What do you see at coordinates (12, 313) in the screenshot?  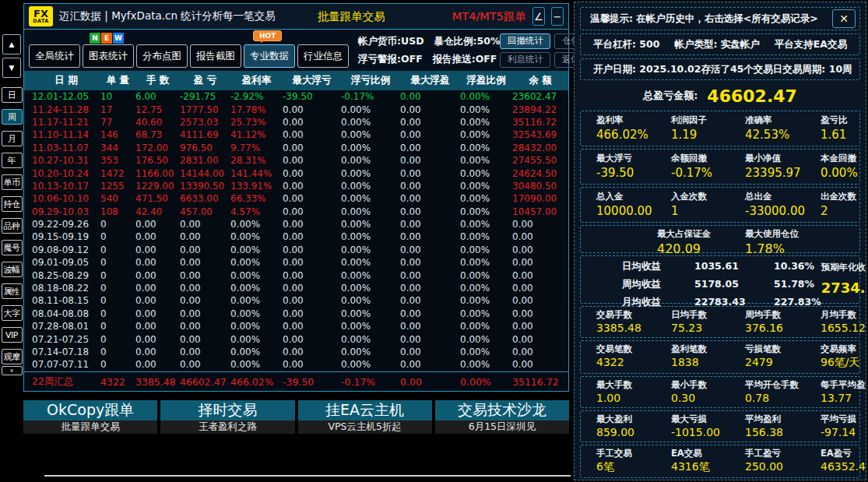 I see `sidebar-item-bigfont: 大字` at bounding box center [12, 313].